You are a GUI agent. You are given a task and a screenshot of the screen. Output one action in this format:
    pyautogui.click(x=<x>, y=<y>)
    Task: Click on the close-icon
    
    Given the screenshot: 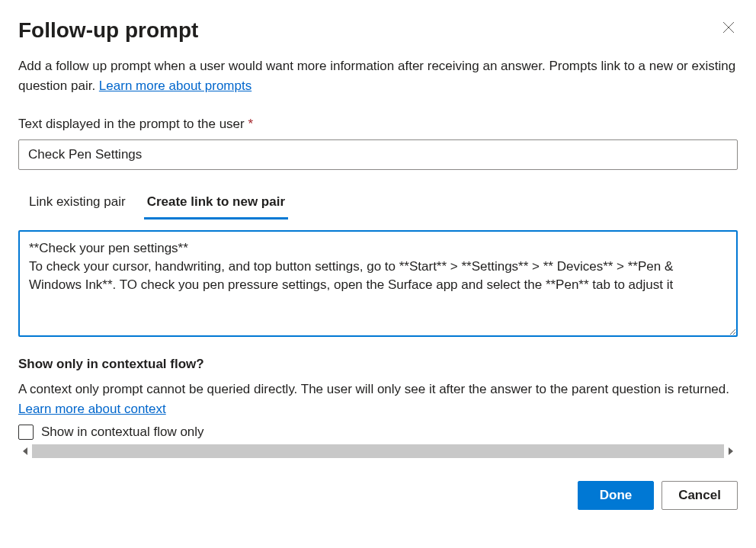 What is the action you would take?
    pyautogui.click(x=729, y=27)
    